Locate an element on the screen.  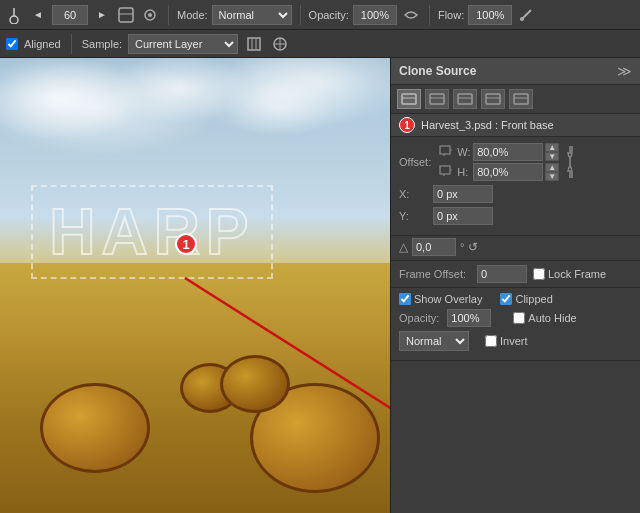
invert-checkbox is located at coordinates (491, 341).